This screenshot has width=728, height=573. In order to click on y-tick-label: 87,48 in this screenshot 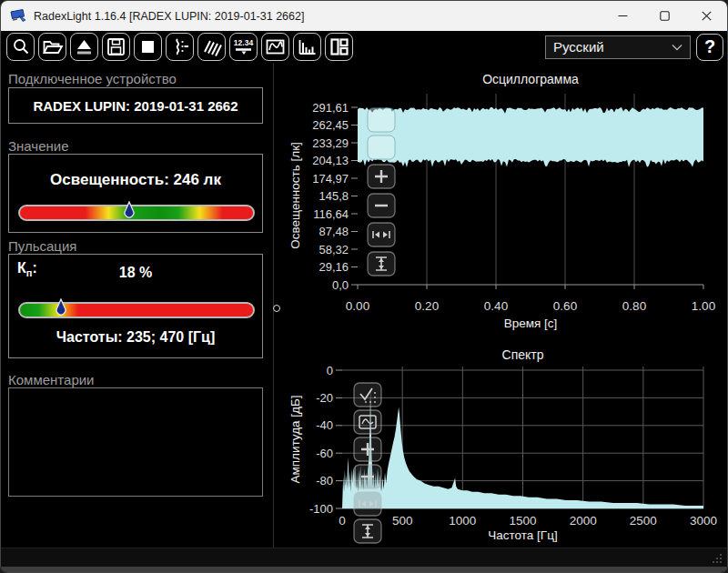, I will do `click(333, 231)`.